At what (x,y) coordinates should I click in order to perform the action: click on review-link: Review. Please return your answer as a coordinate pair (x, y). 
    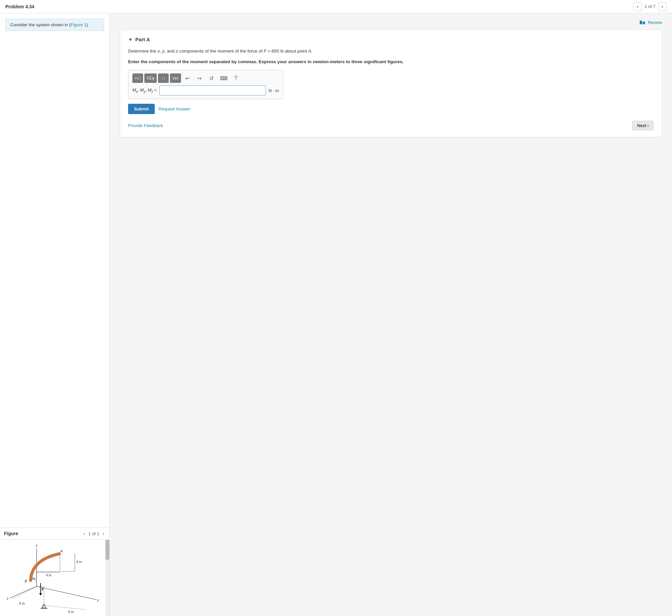
    Looking at the image, I should click on (651, 23).